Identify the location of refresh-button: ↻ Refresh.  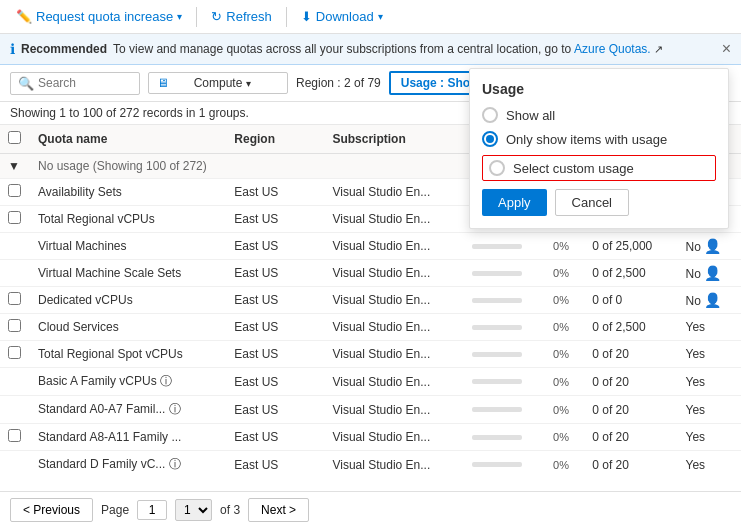
(242, 16).